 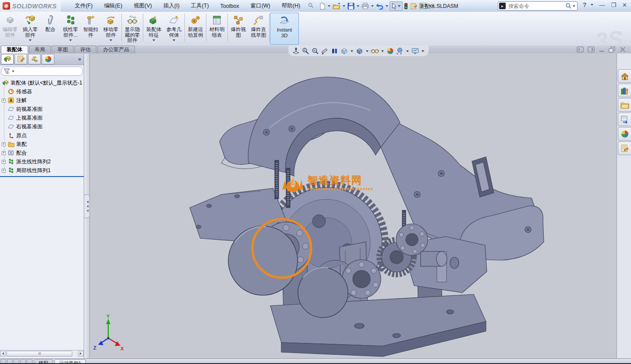 What do you see at coordinates (70, 362) in the screenshot?
I see `motion-study-tab: 运动算例1` at bounding box center [70, 362].